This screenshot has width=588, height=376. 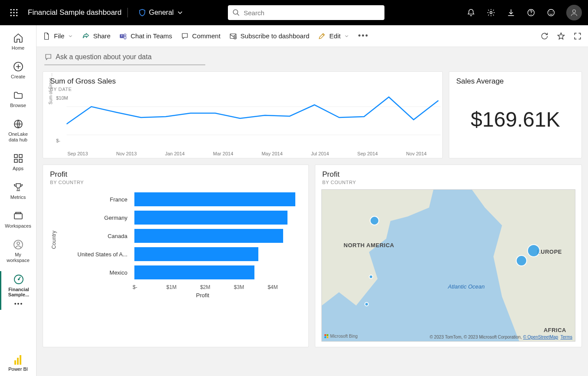 What do you see at coordinates (18, 245) in the screenshot?
I see `person-circle-icon` at bounding box center [18, 245].